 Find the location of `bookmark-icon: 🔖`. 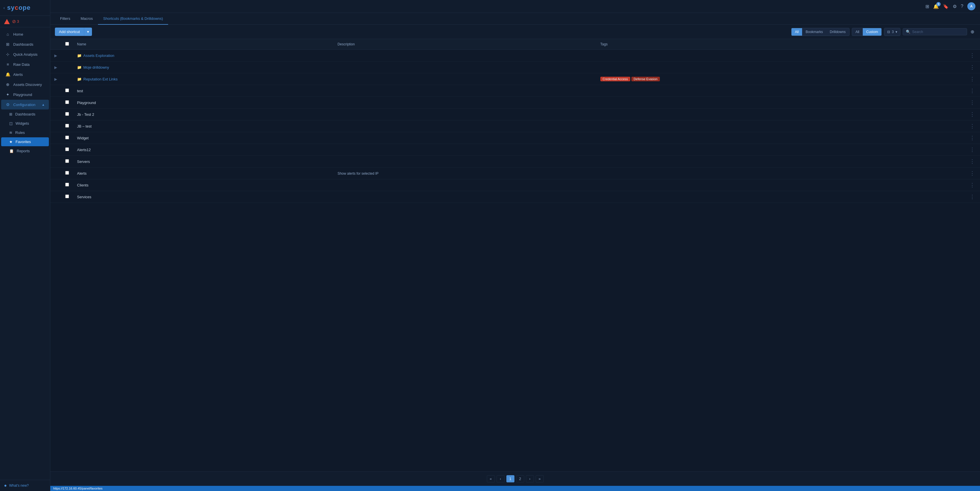

bookmark-icon: 🔖 is located at coordinates (946, 6).